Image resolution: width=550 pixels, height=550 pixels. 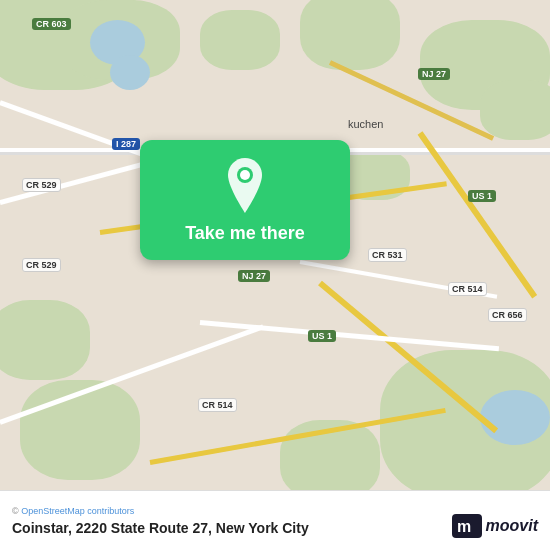 What do you see at coordinates (464, 526) in the screenshot?
I see `svg-text: m` at bounding box center [464, 526].